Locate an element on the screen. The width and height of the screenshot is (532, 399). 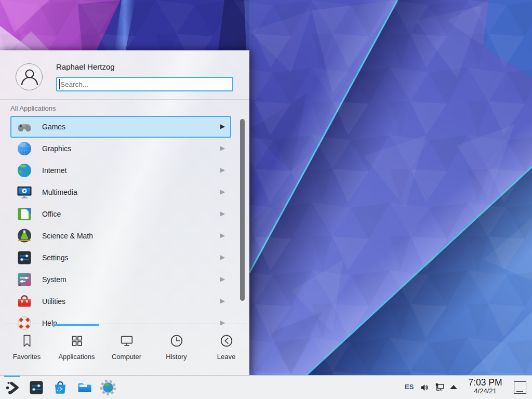
clock-date: 4/24/21 is located at coordinates (485, 391).